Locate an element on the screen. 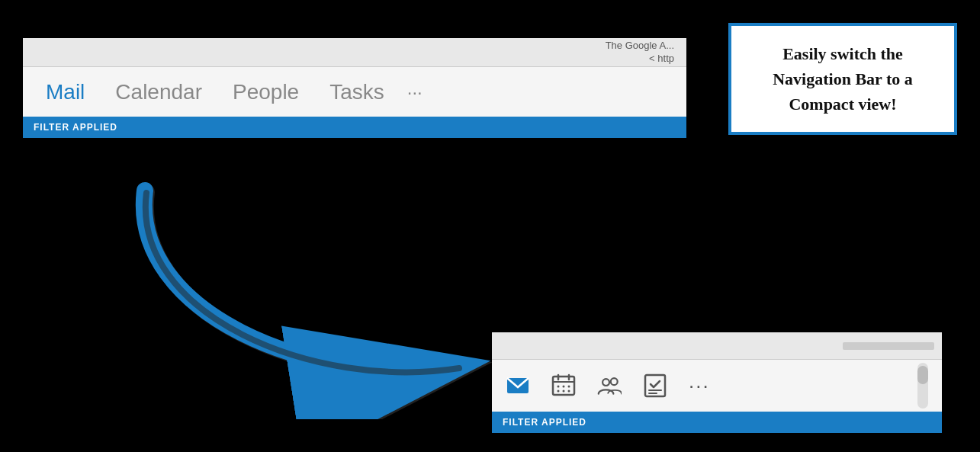  compact-tab-mail is located at coordinates (518, 386).